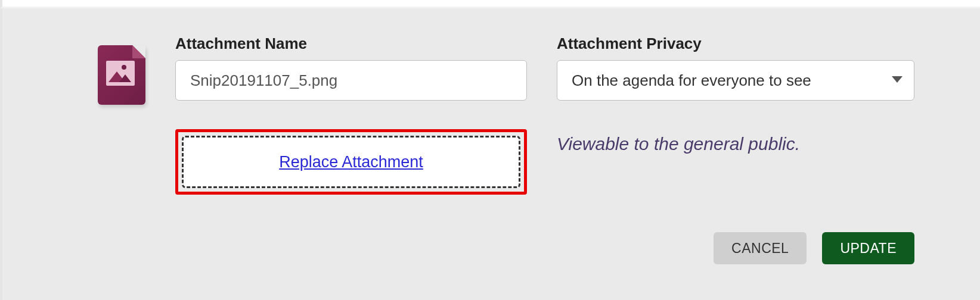 Image resolution: width=980 pixels, height=300 pixels. I want to click on update-button: UPDATE, so click(868, 248).